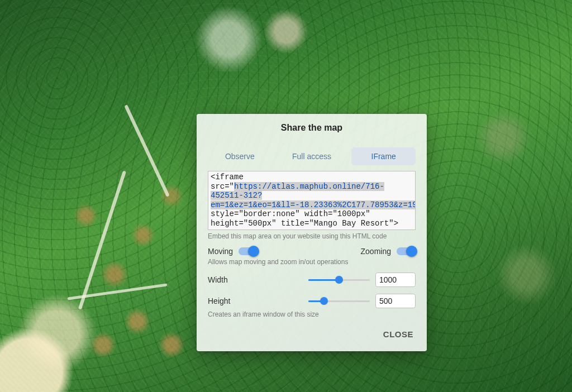 Image resolution: width=572 pixels, height=392 pixels. Describe the element at coordinates (312, 236) in the screenshot. I see `embed-hint: Embed this map area on your website usin…` at that location.